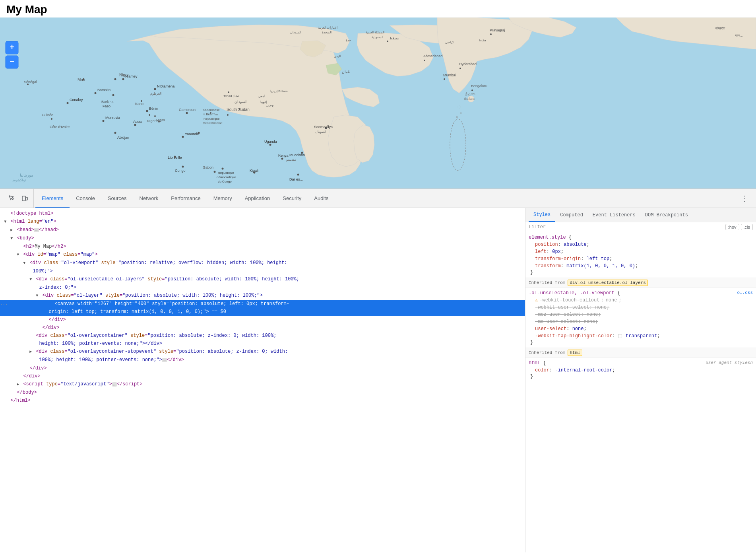  I want to click on svg-text: ti Bëafrïka, so click(211, 115).